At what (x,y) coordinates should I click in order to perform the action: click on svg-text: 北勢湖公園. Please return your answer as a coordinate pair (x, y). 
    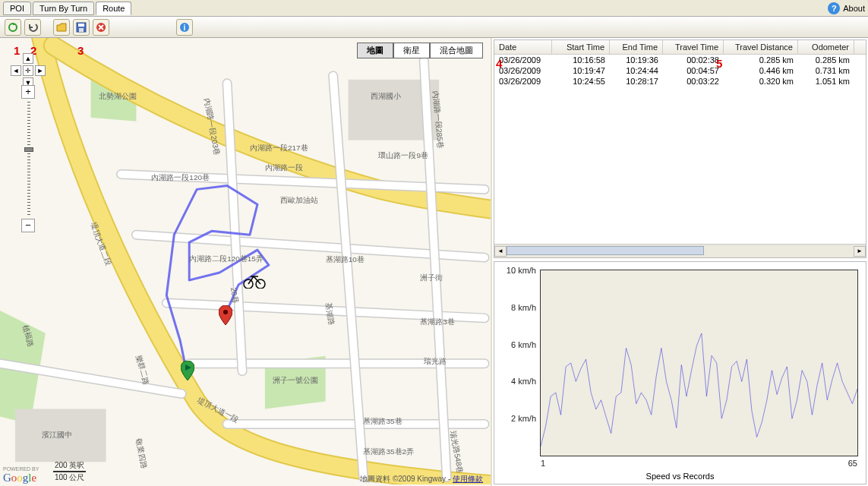
    Looking at the image, I should click on (118, 96).